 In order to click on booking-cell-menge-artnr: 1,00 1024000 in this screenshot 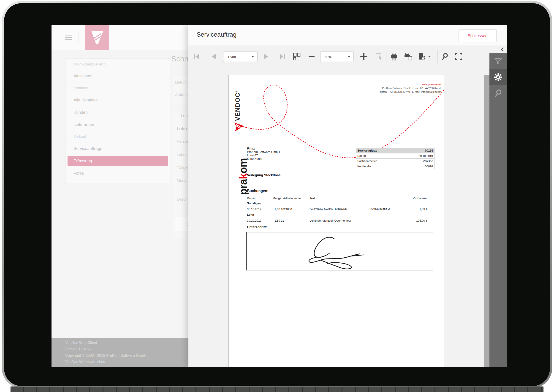, I will do `click(283, 209)`.